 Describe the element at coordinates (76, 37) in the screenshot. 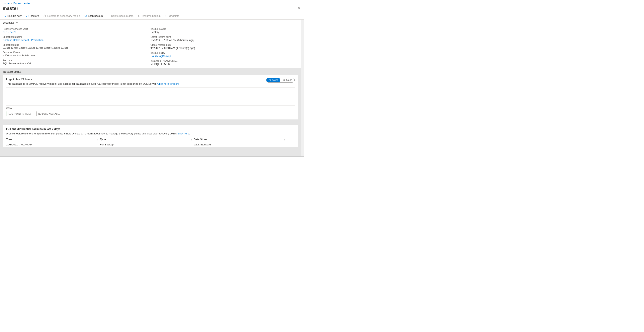

I see `subscription-name-label: Subscription name` at that location.